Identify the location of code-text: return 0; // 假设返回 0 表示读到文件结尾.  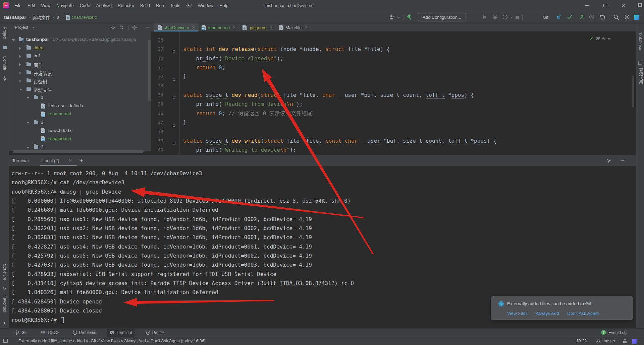
(248, 113).